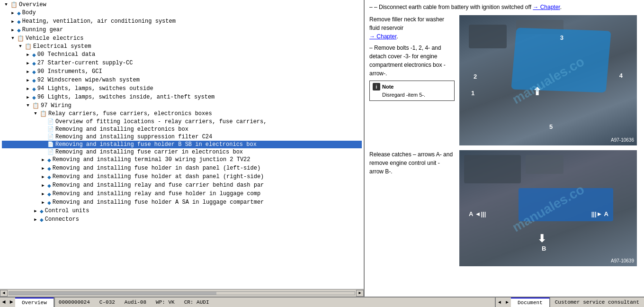 This screenshot has height=307, width=644. What do you see at coordinates (182, 13) in the screenshot?
I see `tree-item-1: ▶◆Body` at bounding box center [182, 13].